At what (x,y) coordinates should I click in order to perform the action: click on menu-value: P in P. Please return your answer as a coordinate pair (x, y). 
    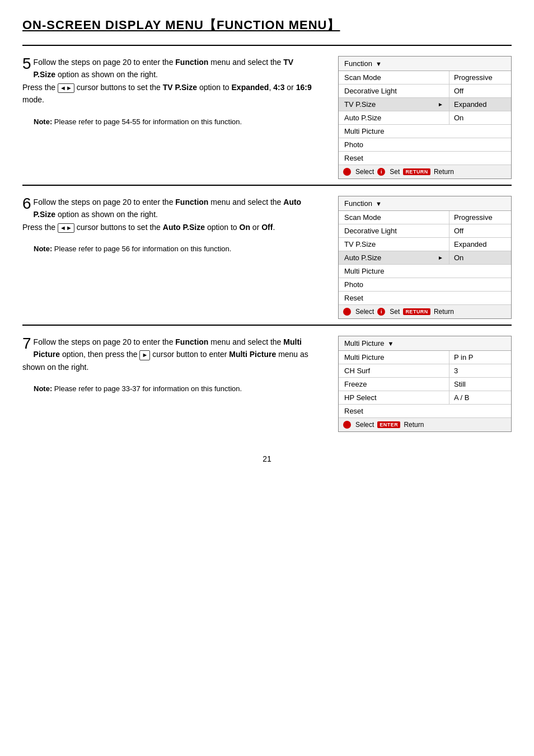
    Looking at the image, I should click on (480, 357).